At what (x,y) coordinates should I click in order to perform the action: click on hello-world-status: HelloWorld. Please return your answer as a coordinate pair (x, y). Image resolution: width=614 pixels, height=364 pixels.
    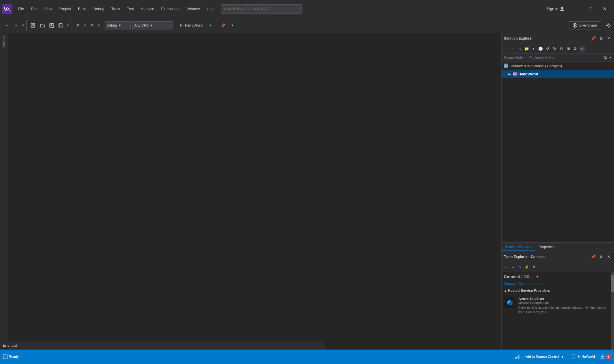
    Looking at the image, I should click on (583, 357).